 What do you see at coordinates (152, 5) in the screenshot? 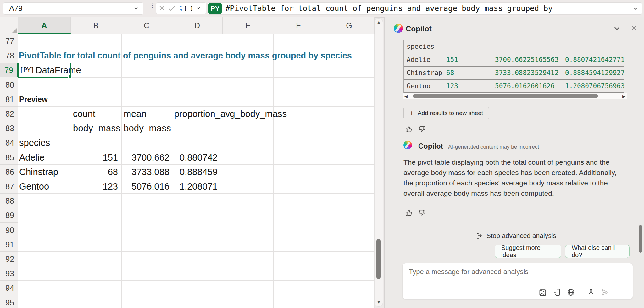
I see `drag-grip-icon: ⋮` at bounding box center [152, 5].